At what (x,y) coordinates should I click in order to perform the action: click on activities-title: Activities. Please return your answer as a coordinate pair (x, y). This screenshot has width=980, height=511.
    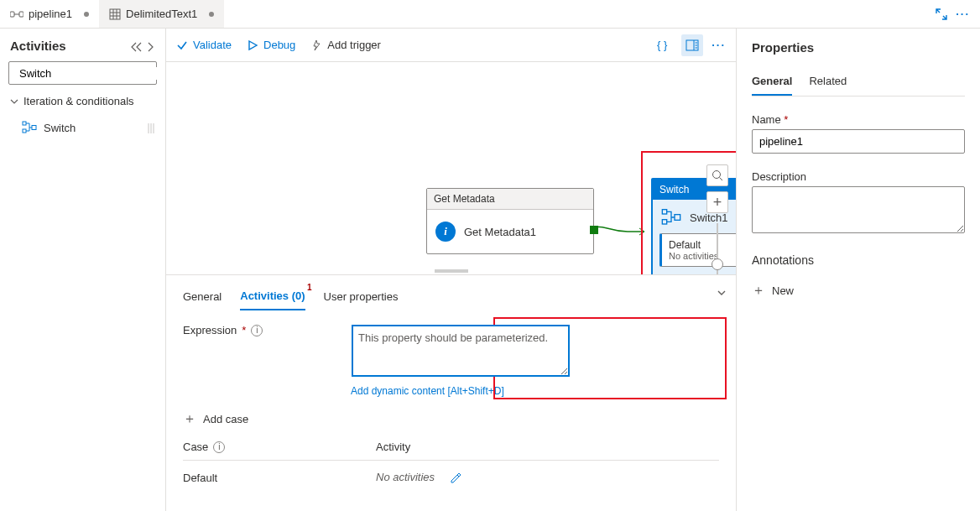
    Looking at the image, I should click on (39, 45).